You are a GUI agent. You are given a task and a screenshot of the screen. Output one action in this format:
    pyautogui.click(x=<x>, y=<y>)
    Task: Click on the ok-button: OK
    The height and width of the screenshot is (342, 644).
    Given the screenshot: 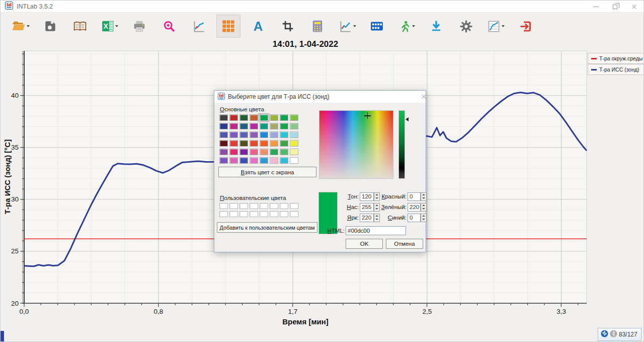 What is the action you would take?
    pyautogui.click(x=364, y=244)
    